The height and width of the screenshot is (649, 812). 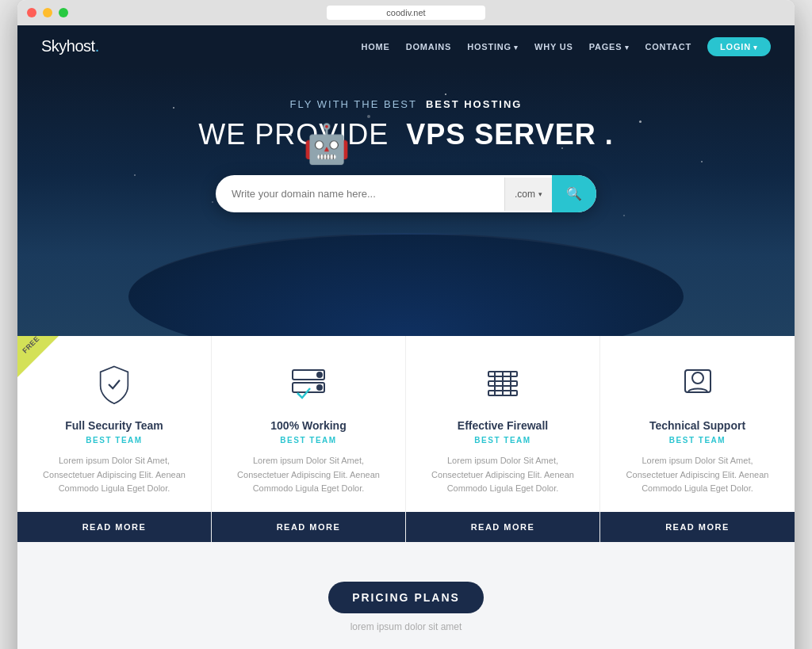 I want to click on nav-links: HOME DOMAINS HOSTING WHY US PAGES CONTAC…, so click(x=566, y=46).